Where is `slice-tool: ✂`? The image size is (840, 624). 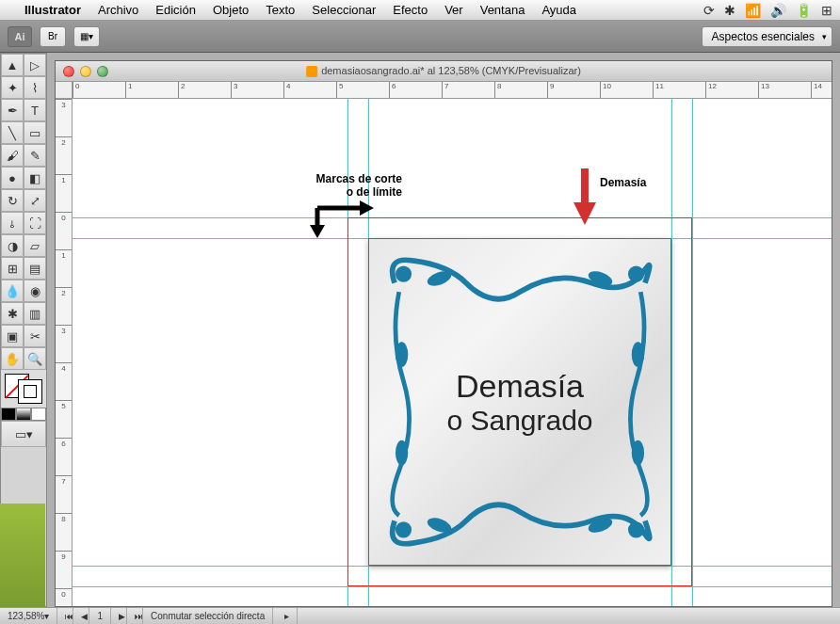 slice-tool: ✂ is located at coordinates (35, 336).